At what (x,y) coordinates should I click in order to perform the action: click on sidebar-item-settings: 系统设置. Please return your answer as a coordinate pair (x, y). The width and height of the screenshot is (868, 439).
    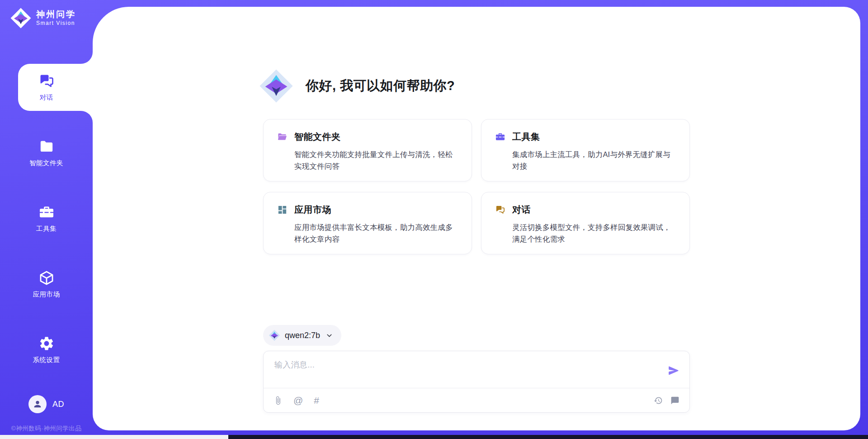
    Looking at the image, I should click on (46, 350).